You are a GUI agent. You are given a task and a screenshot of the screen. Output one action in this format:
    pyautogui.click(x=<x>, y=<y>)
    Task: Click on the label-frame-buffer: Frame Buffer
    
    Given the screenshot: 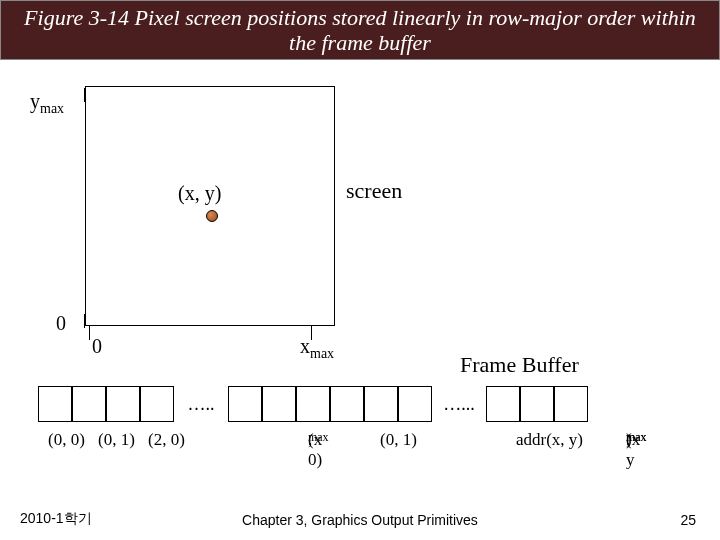 What is the action you would take?
    pyautogui.click(x=520, y=365)
    